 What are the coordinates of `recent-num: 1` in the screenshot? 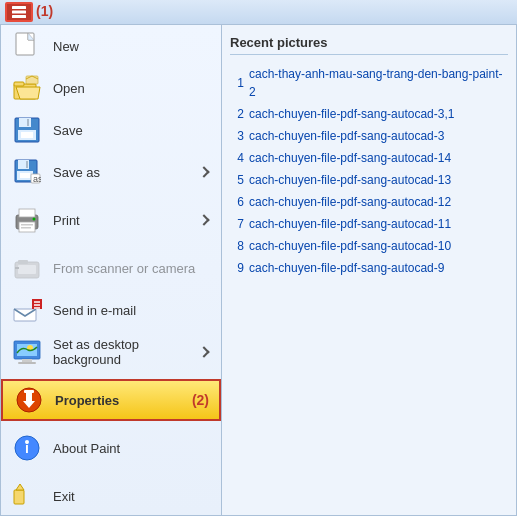 It's located at (237, 83).